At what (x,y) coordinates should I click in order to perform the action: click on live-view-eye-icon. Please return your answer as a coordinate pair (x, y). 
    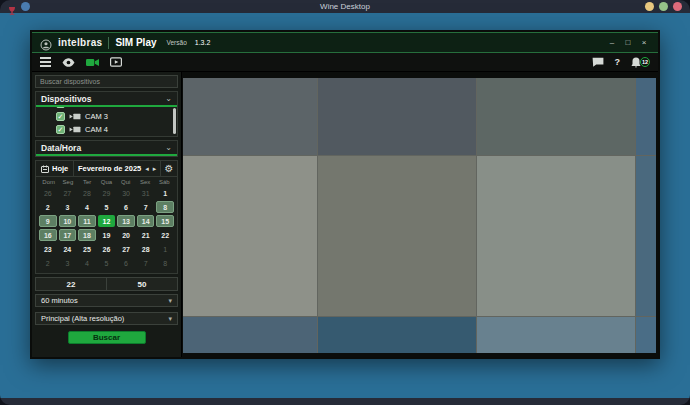
    Looking at the image, I should click on (68, 62).